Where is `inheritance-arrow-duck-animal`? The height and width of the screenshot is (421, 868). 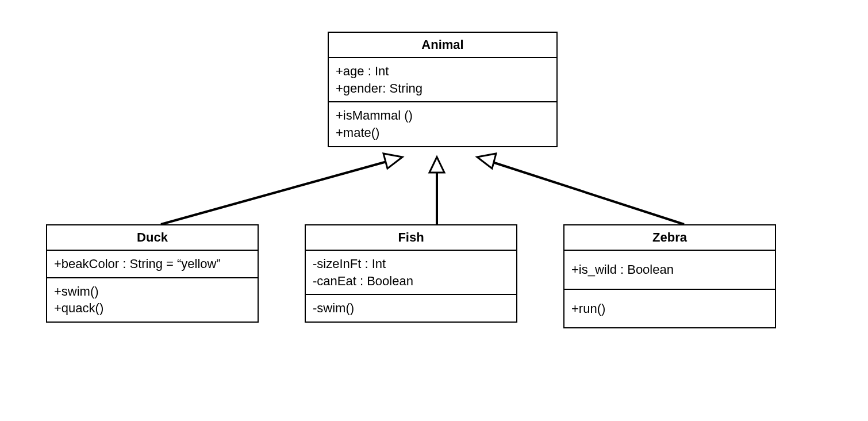 inheritance-arrow-duck-animal is located at coordinates (282, 189).